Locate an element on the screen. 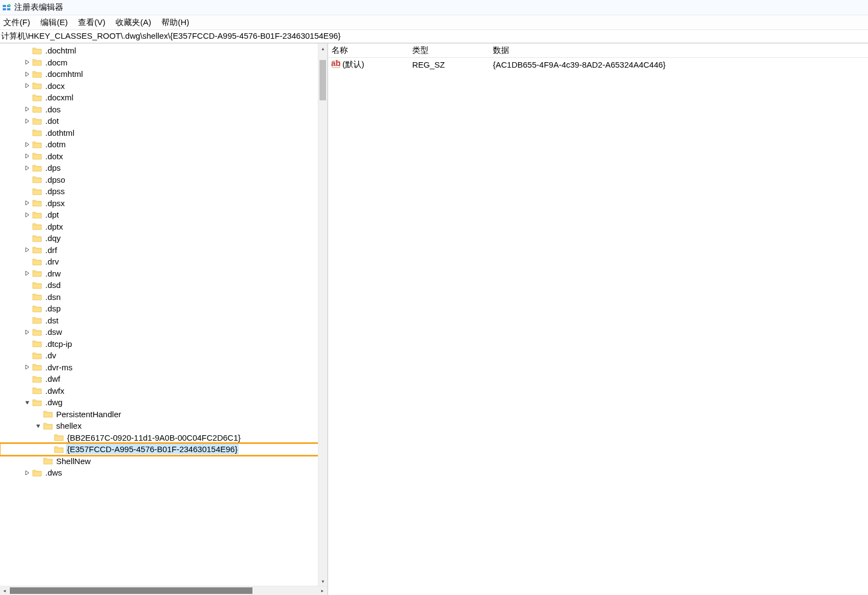  scroll-up-arrow-icon: ▴ is located at coordinates (323, 48).